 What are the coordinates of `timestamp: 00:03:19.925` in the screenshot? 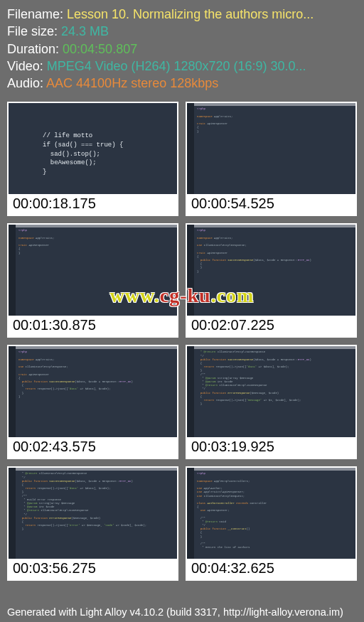 It's located at (272, 448).